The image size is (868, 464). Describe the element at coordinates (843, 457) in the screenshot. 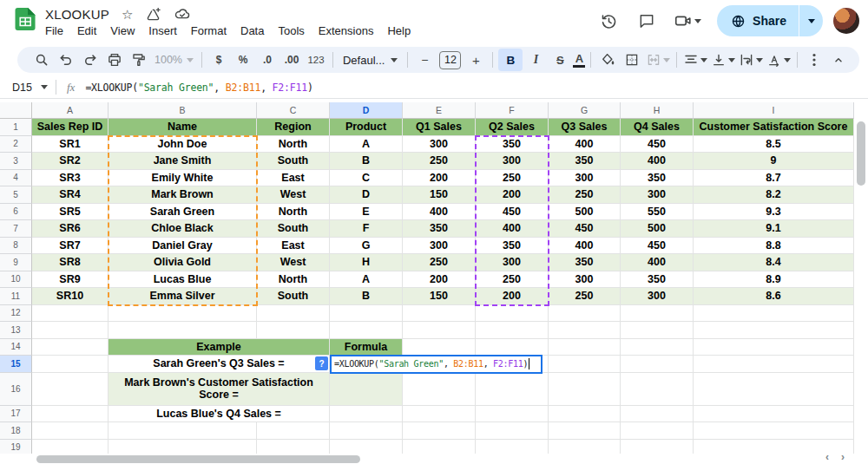

I see `scroll-right-icon: ›` at that location.